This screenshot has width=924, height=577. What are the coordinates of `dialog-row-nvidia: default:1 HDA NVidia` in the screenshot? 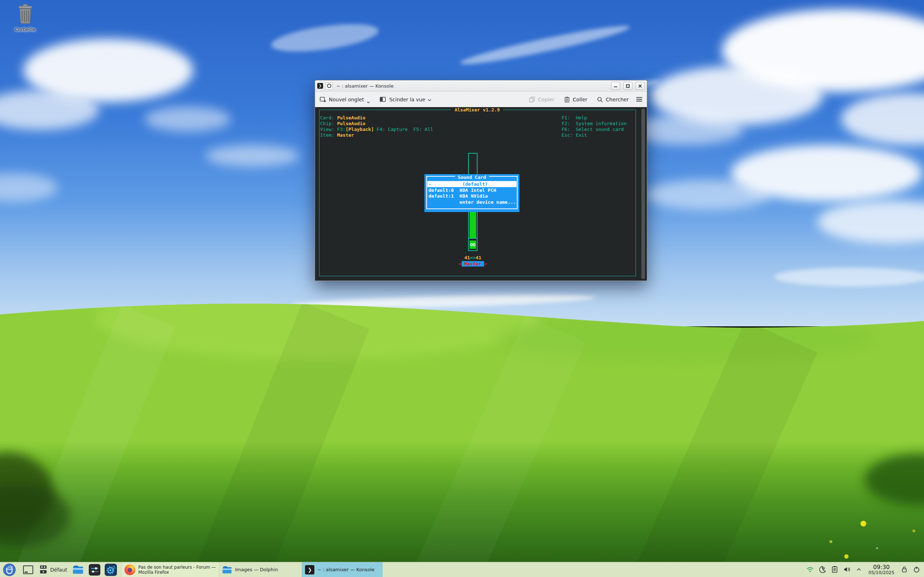 It's located at (472, 196).